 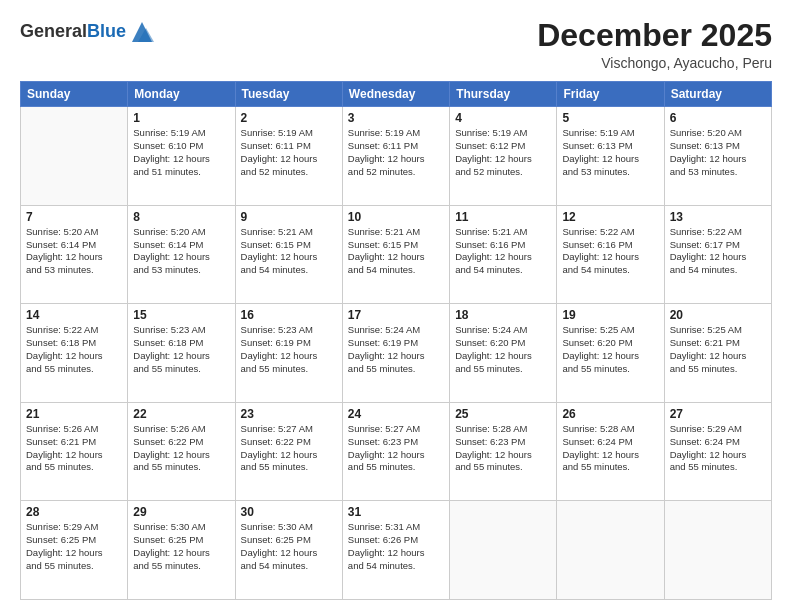 What do you see at coordinates (288, 550) in the screenshot?
I see `calendar-cell: 30Sunrise: 5:30 AM Sunset: 6:25 PM Dayli…` at bounding box center [288, 550].